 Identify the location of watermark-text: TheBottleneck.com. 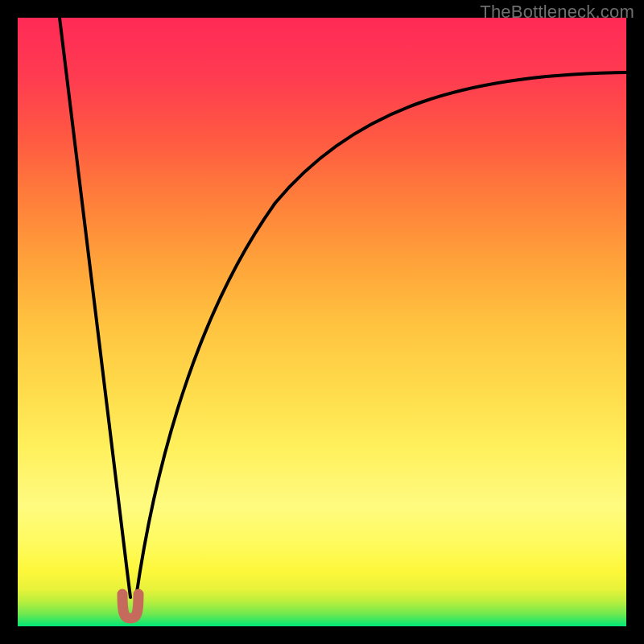
(557, 12).